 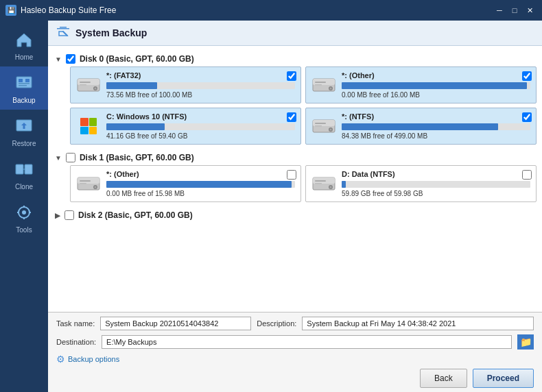 I want to click on partition-size-d1p1: 0.00 MB free of 15.98 MB, so click(x=200, y=193).